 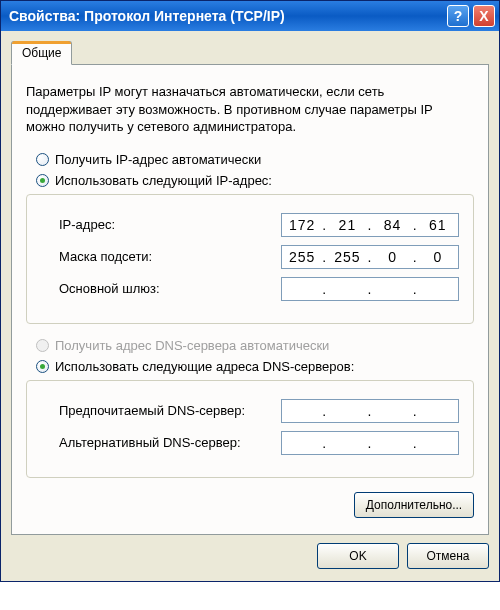 What do you see at coordinates (358, 556) in the screenshot?
I see `ok-button: OK` at bounding box center [358, 556].